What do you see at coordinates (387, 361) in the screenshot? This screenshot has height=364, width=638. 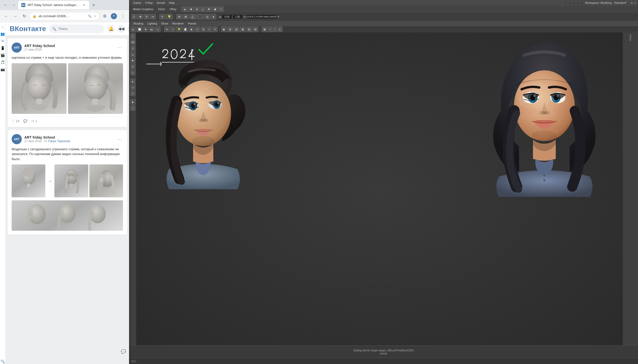 I see `mel-input` at bounding box center [387, 361].